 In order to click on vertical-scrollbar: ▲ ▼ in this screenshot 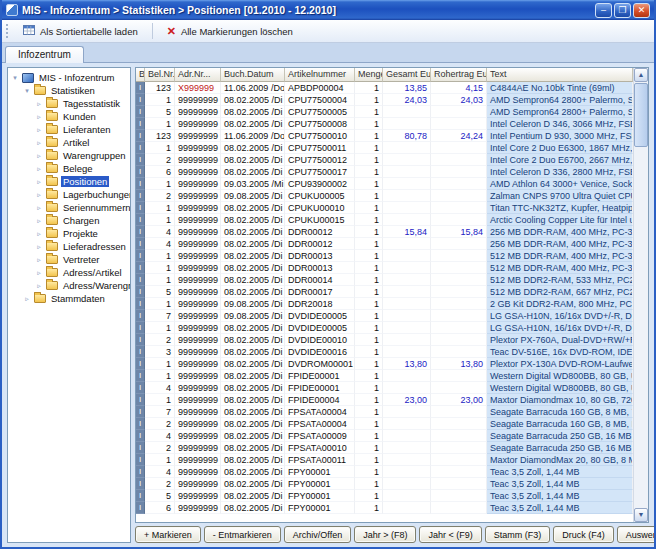, I will do `click(640, 295)`.